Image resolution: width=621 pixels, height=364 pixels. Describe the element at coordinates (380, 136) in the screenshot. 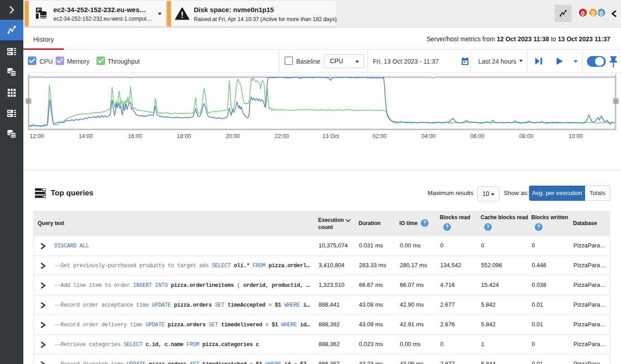

I see `svg-text: 02:00` at that location.